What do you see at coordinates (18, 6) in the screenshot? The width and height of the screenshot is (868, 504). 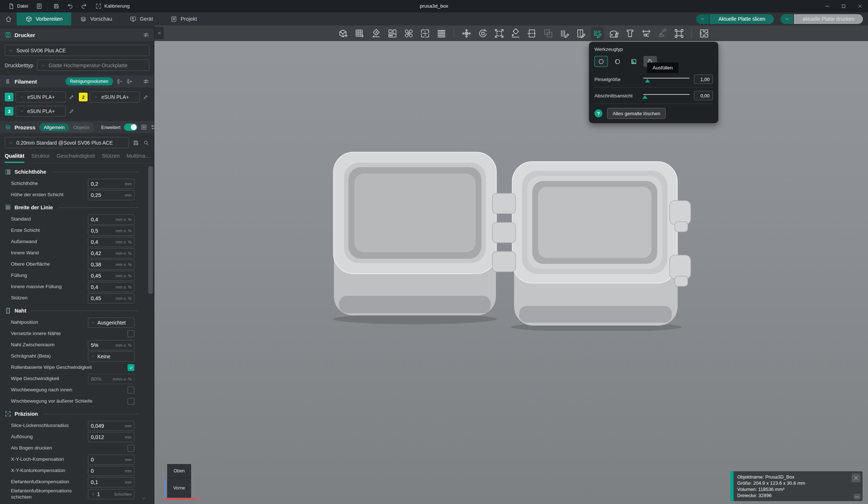 I see `menu-datei: Datei` at bounding box center [18, 6].